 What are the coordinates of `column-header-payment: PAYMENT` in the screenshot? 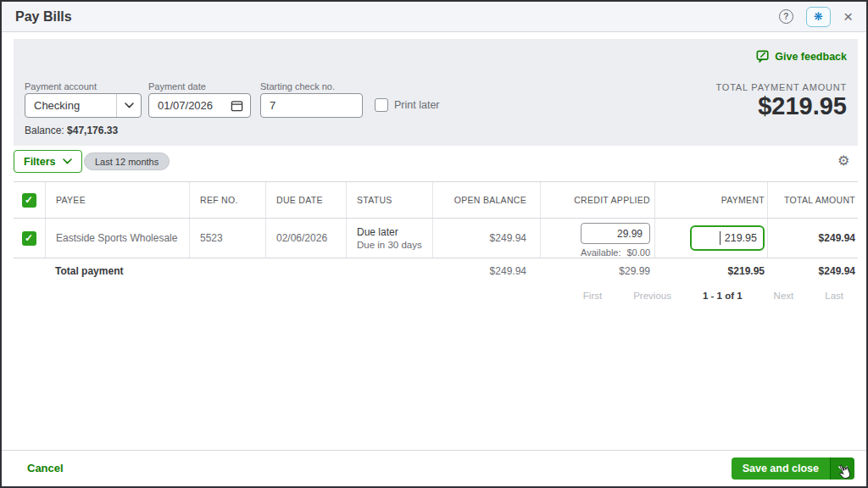 It's located at (710, 200).